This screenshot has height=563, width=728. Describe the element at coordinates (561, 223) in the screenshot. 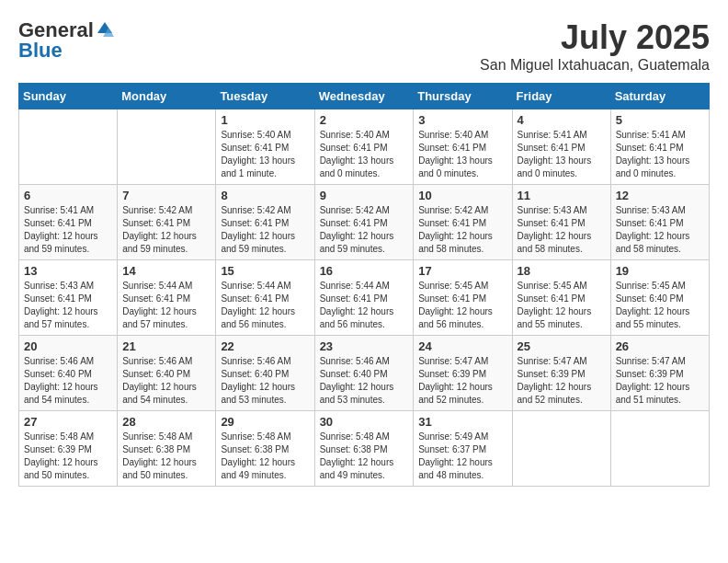

I see `calendar-cell: 11Sunrise: 5:43 AM Sunset: 6:41 PM Dayli…` at that location.